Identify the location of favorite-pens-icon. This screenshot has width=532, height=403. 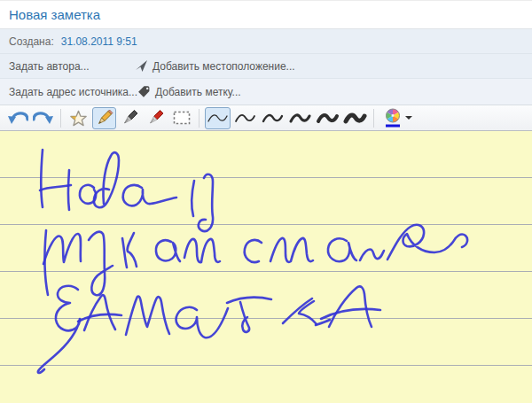
(78, 119).